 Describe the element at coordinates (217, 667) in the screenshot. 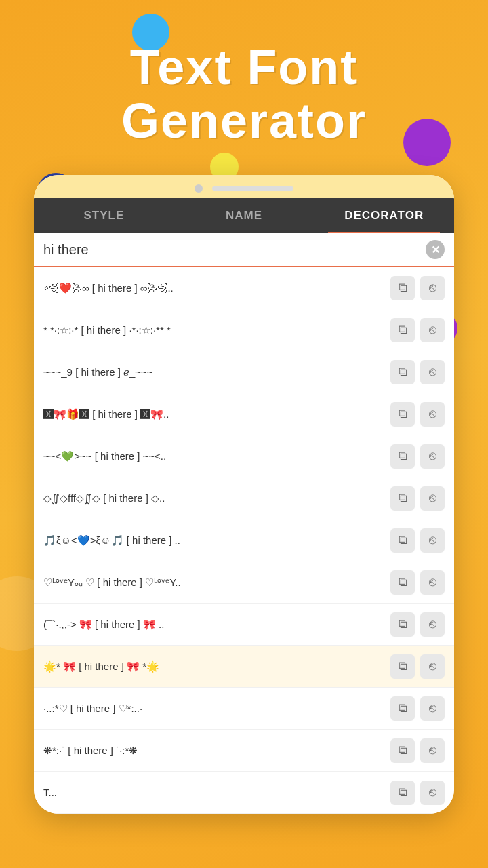

I see `font-text-10: 🌟* 🎀 [ hi there ] 🎀 *🌟` at that location.